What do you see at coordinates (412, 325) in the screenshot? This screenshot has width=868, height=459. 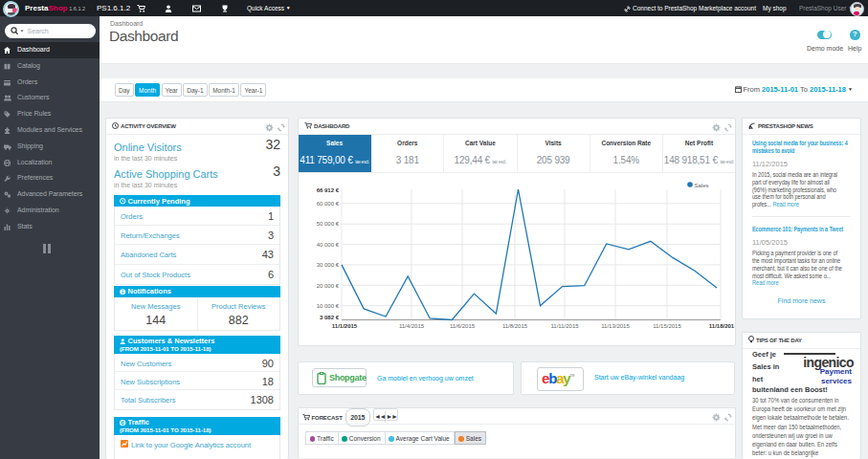 I see `svg-text: 11/4/2015` at bounding box center [412, 325].